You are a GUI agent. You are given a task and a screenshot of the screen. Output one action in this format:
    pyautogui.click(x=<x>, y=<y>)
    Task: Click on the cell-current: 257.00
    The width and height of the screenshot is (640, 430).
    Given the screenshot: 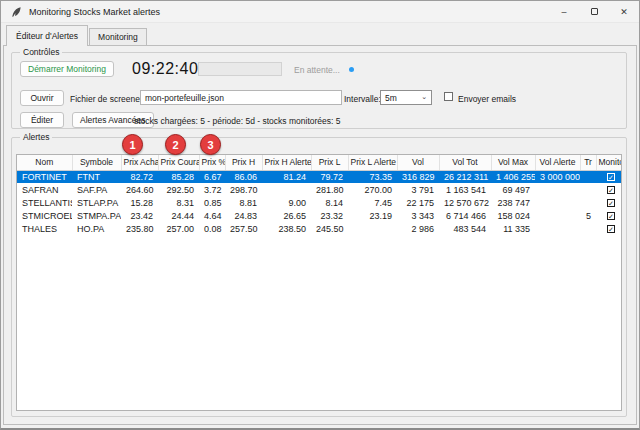 What is the action you would take?
    pyautogui.click(x=178, y=228)
    